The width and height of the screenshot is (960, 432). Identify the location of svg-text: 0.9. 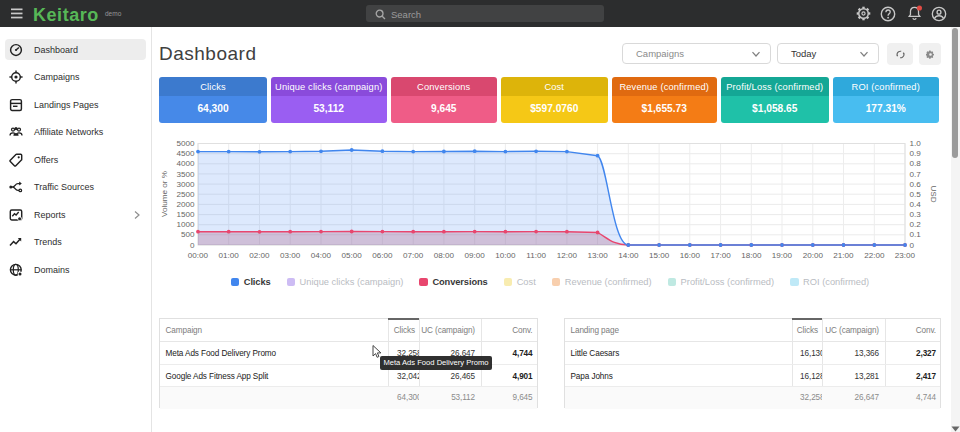
(916, 154).